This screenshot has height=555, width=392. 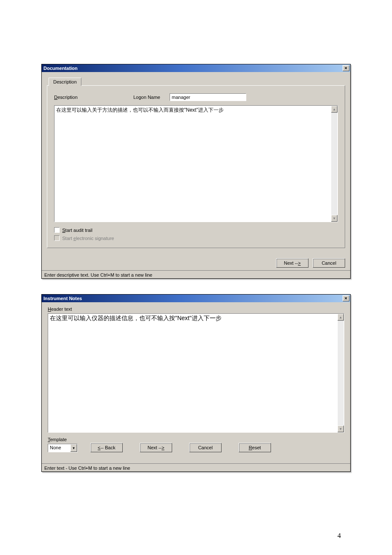 I want to click on audit-trail-checkbox, so click(x=57, y=230).